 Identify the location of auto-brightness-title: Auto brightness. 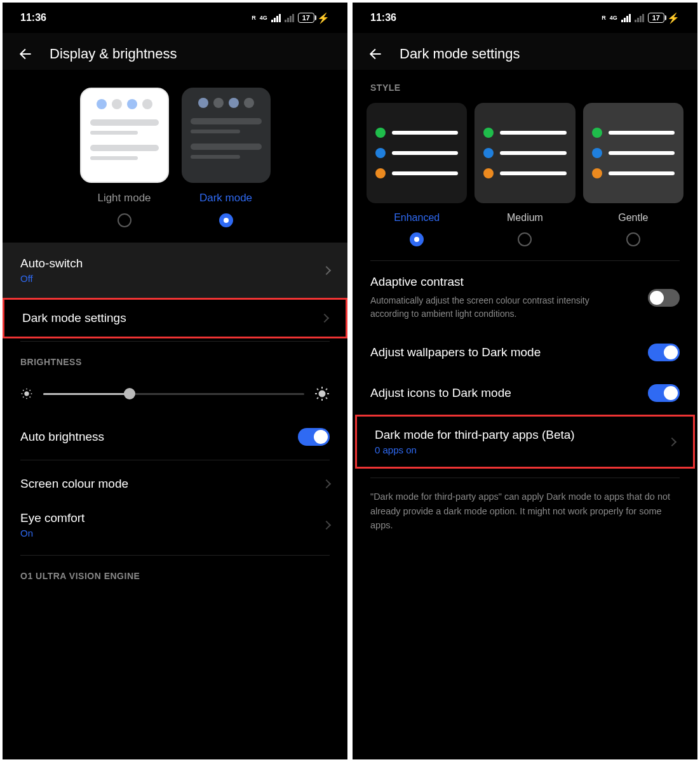
(62, 437).